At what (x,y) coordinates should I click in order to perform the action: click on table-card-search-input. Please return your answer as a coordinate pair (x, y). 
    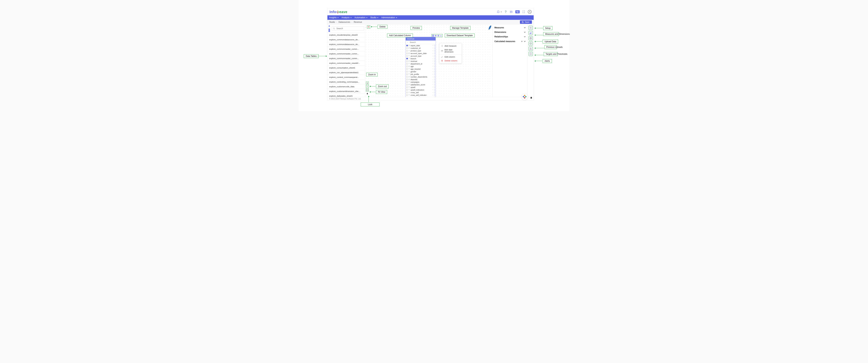
    Looking at the image, I should click on (422, 43).